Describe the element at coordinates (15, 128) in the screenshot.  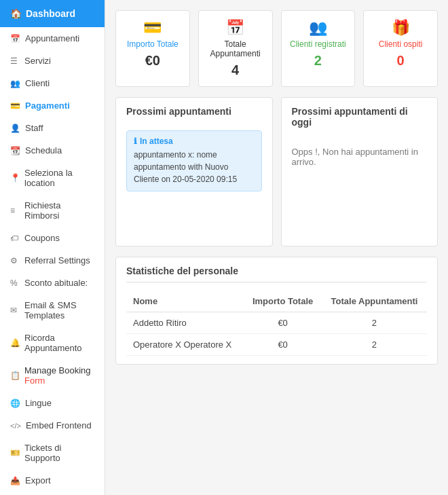
I see `person-icon: 👤` at that location.